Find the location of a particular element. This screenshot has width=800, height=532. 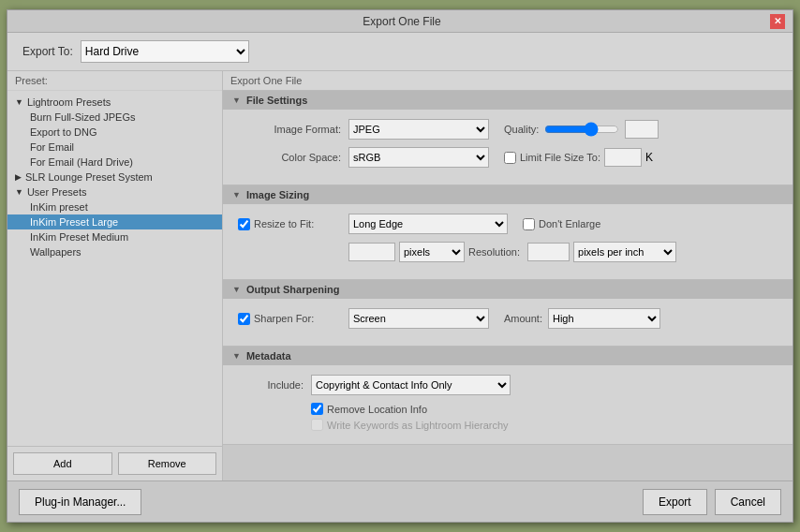

limit-unit: K is located at coordinates (649, 157).